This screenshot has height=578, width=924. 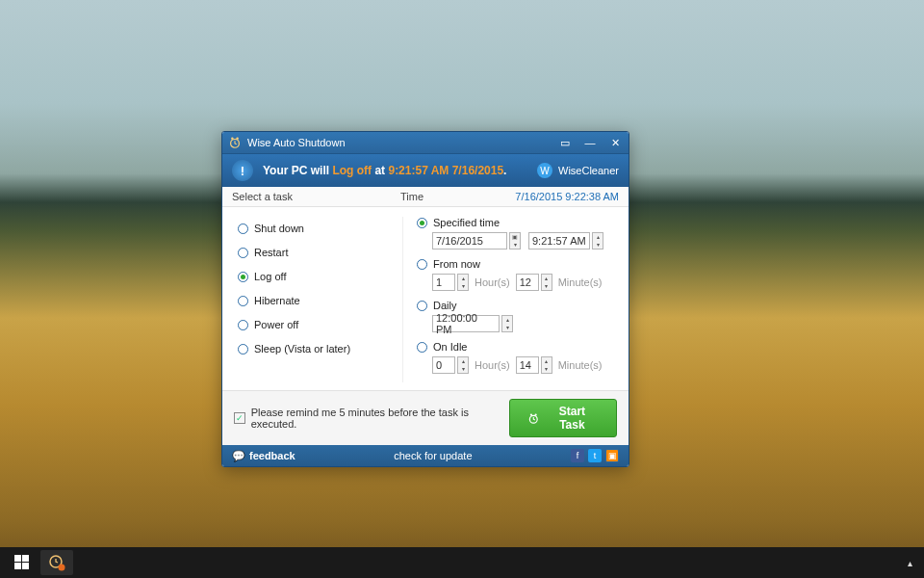 What do you see at coordinates (578, 456) in the screenshot?
I see `facebook-icon: f` at bounding box center [578, 456].